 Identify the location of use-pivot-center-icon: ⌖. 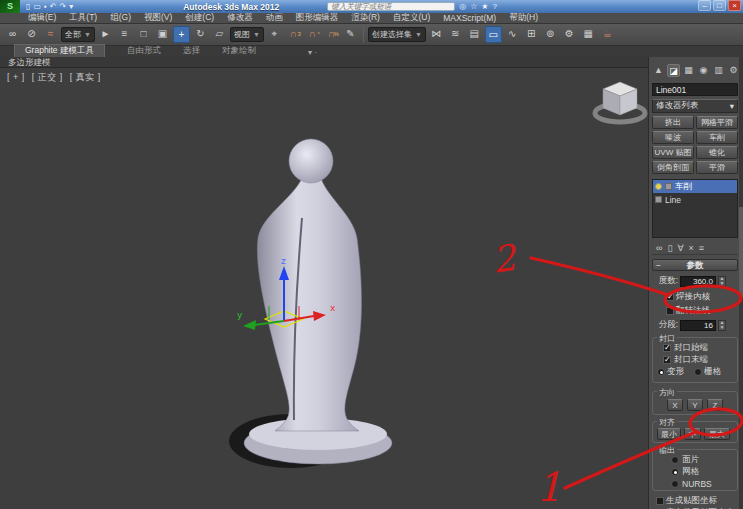
(274, 34).